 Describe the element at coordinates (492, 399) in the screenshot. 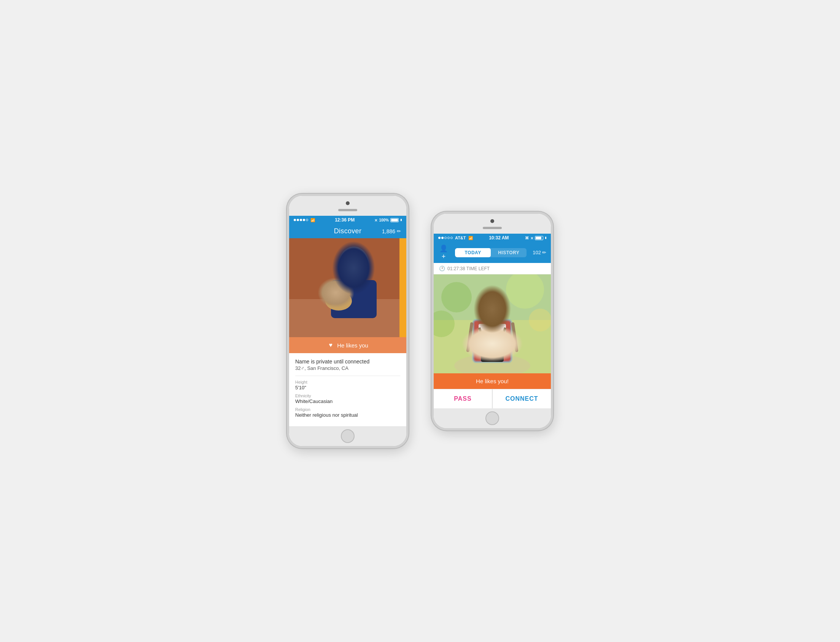

I see `action-buttons: PASS CONNECT` at that location.